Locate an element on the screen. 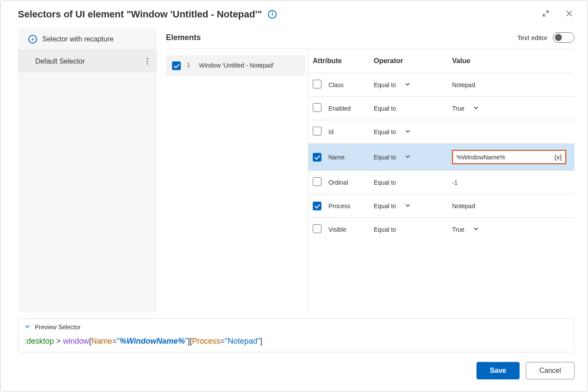 This screenshot has height=392, width=588. value-input: %WindowName%{x} is located at coordinates (509, 157).